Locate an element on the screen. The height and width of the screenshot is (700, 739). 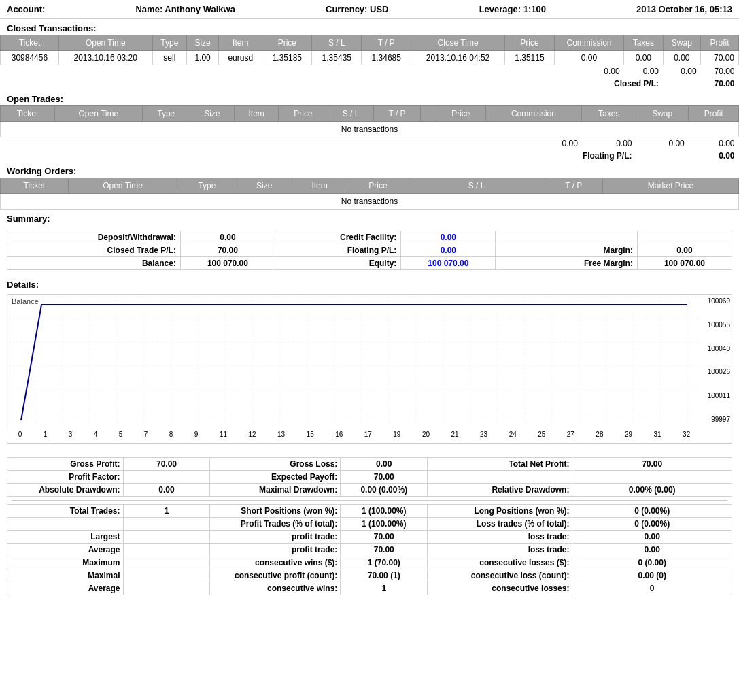
open-subtotal-taxes: 0.00 is located at coordinates (609, 144).